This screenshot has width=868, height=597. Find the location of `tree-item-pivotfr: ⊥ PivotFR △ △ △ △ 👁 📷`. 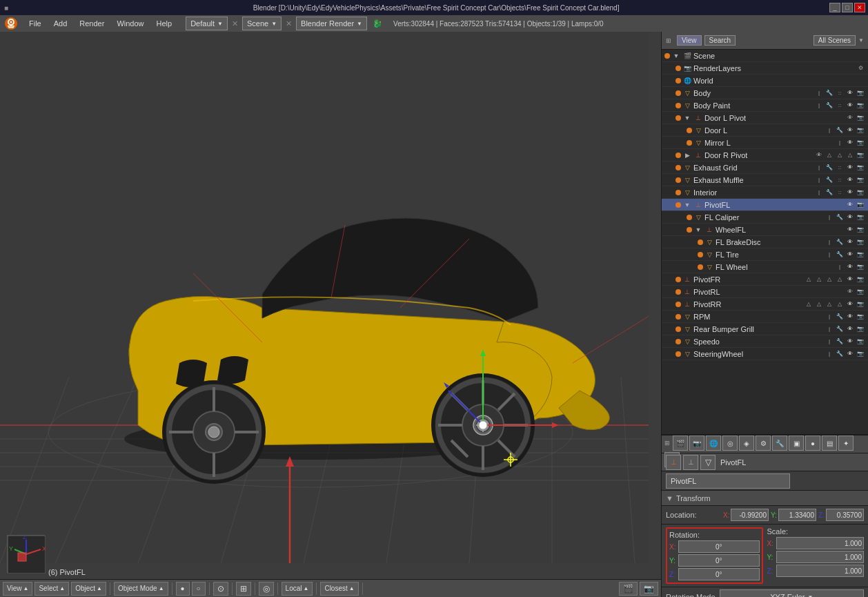

tree-item-pivotfr: ⊥ PivotFR △ △ △ △ 👁 📷 is located at coordinates (765, 280).